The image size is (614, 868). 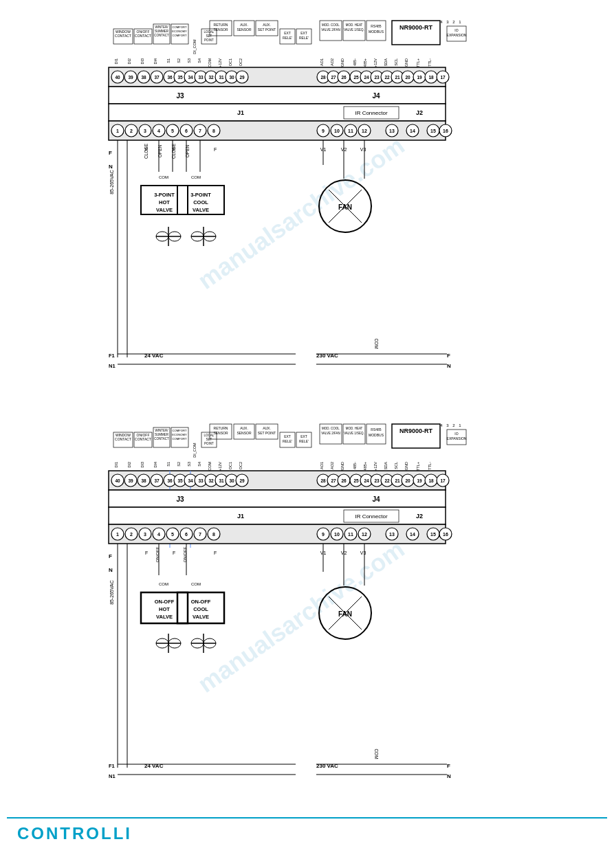 What do you see at coordinates (457, 35) in the screenshot?
I see `io-exp-2: EXPANSION` at bounding box center [457, 35].